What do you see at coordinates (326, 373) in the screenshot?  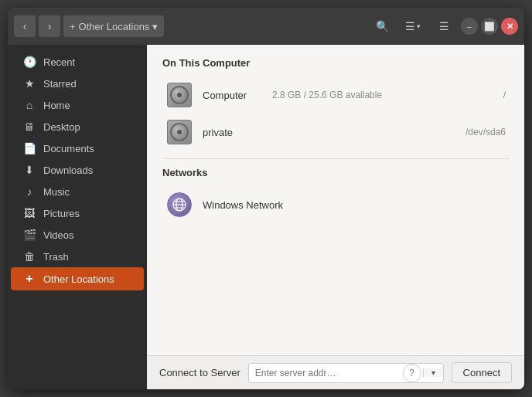 I see `server-address-input` at bounding box center [326, 373].